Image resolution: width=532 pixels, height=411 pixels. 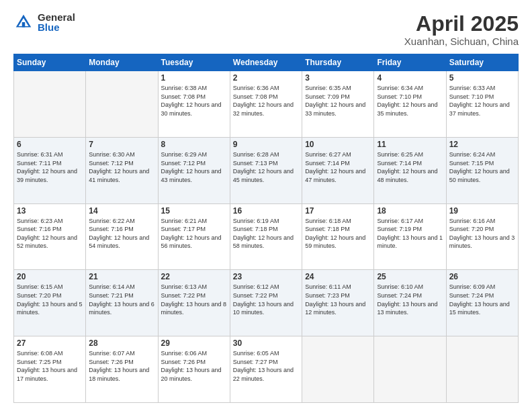 I want to click on day-info: Sunrise: 6:36 AM Sunset: 7:08 PM Dayligh…, so click(x=266, y=101).